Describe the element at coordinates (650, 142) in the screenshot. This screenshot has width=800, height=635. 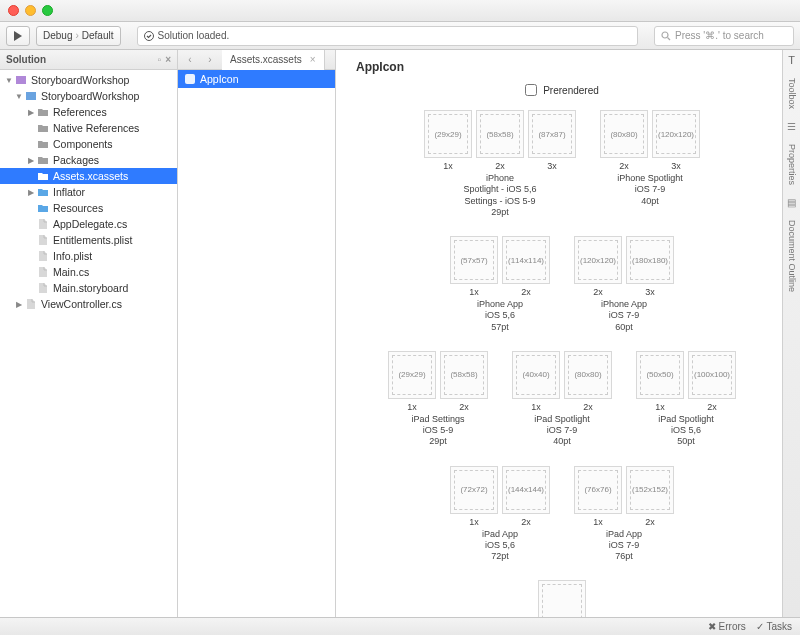
I see `slot-row: (80x80)2x(120x120)3x` at that location.